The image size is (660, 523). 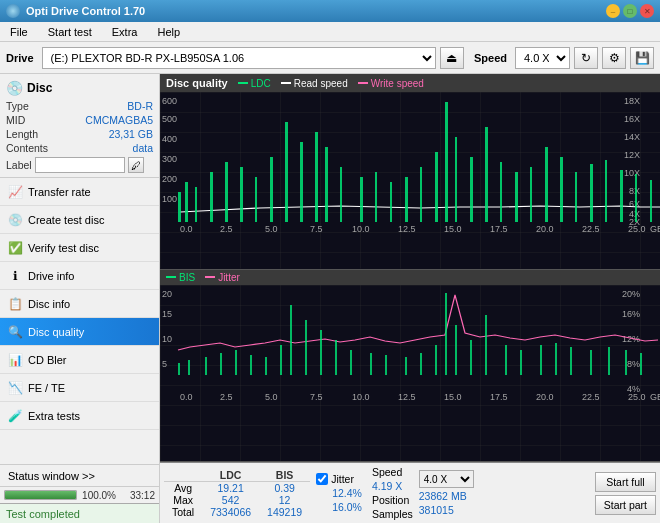 I want to click on sidebar-item-cd-bler: 📊 CD Bler, so click(x=80, y=360).